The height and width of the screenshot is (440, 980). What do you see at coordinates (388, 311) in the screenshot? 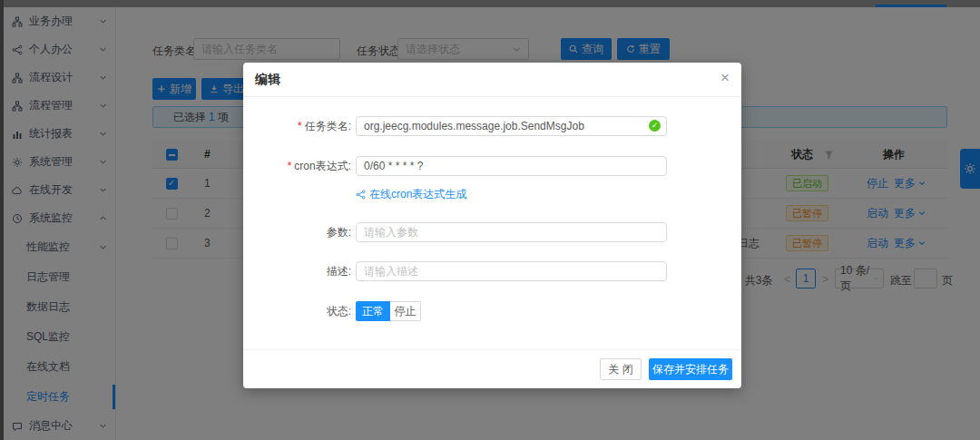
I see `status-toggle: 正常 停止` at bounding box center [388, 311].